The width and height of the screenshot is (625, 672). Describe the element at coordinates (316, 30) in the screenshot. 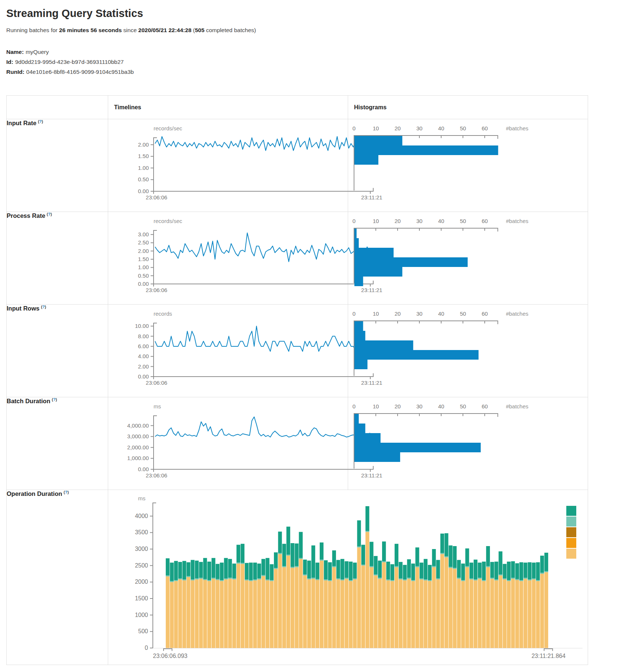

I see `running-batches-summary: Running batches for 26 minutes 56 second…` at that location.